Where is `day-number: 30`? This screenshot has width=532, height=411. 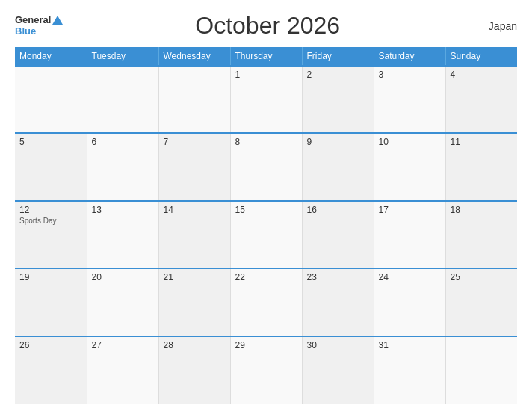 day-number: 30 is located at coordinates (338, 345).